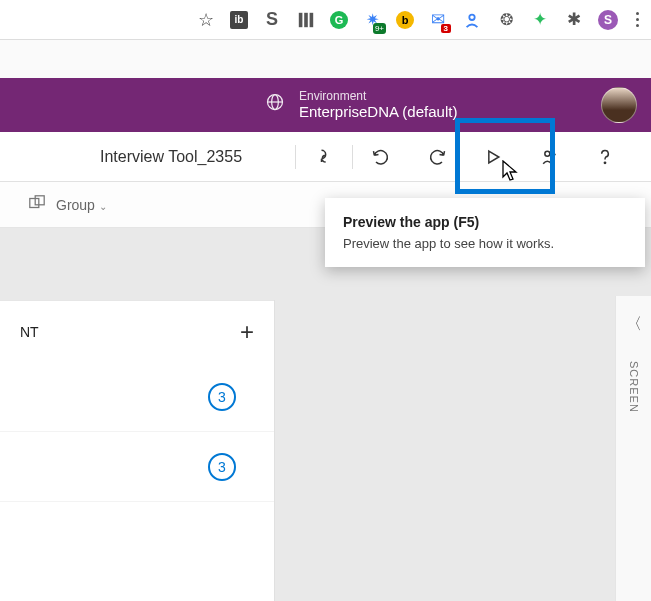  Describe the element at coordinates (438, 20) in the screenshot. I see `mail-extension-icon: ✉` at that location.